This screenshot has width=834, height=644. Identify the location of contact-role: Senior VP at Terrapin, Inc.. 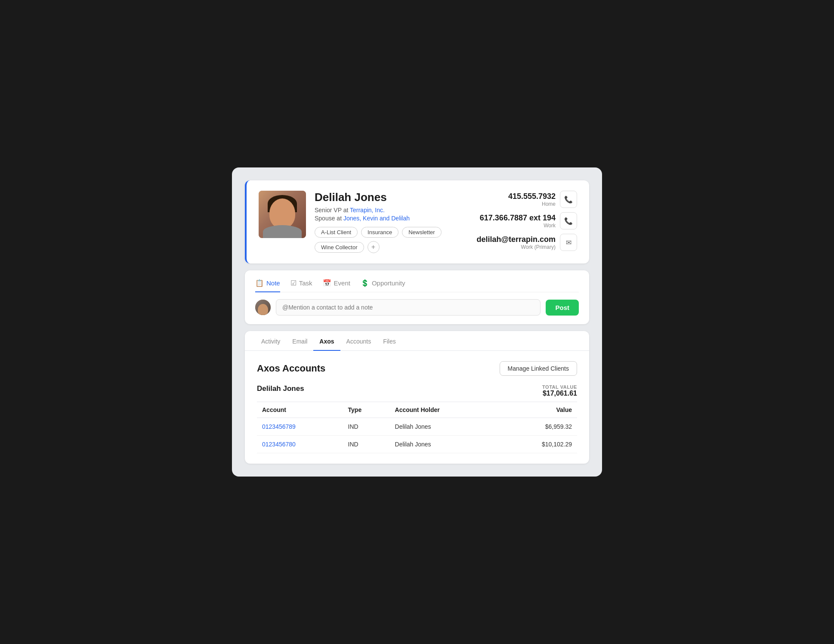
(390, 210).